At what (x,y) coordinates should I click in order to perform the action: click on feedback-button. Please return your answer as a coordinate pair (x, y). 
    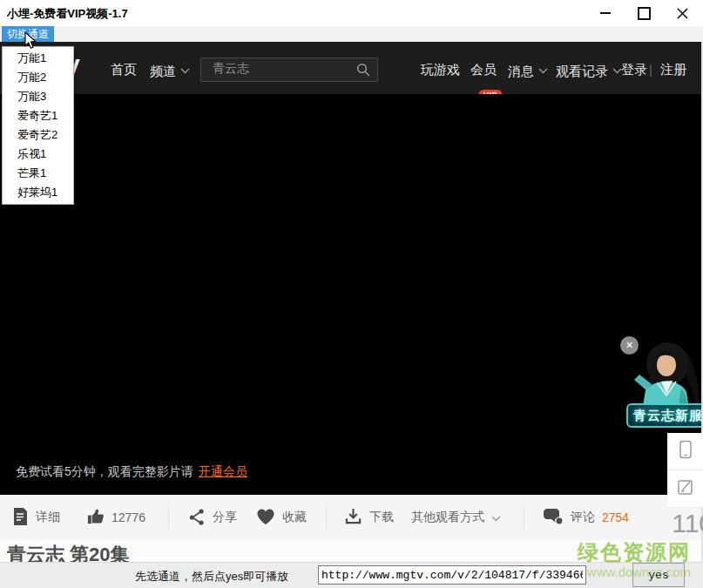
    Looking at the image, I should click on (685, 490).